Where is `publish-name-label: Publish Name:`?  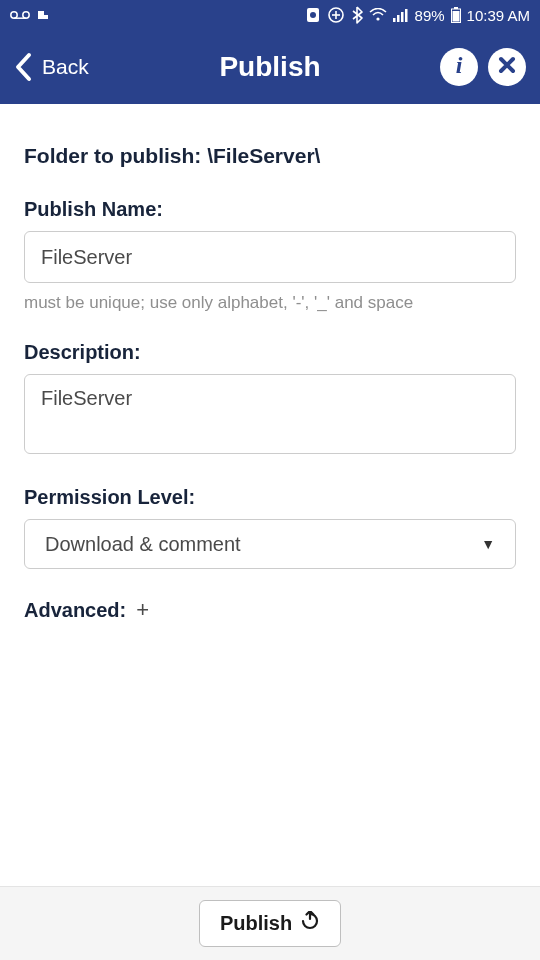 publish-name-label: Publish Name: is located at coordinates (270, 210).